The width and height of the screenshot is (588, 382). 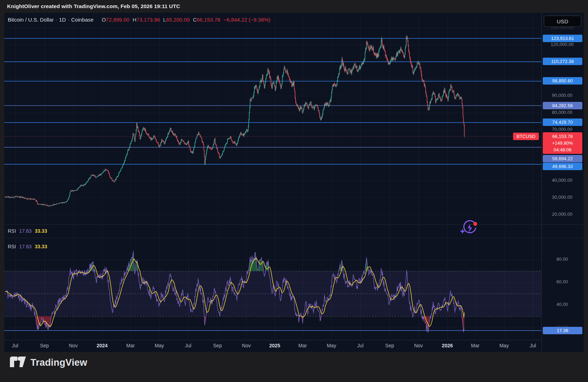 I want to click on ohlc-value: 72,999.00, so click(x=117, y=20).